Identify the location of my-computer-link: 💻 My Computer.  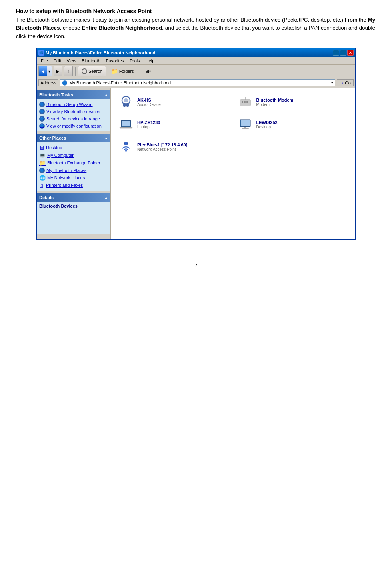
(74, 155).